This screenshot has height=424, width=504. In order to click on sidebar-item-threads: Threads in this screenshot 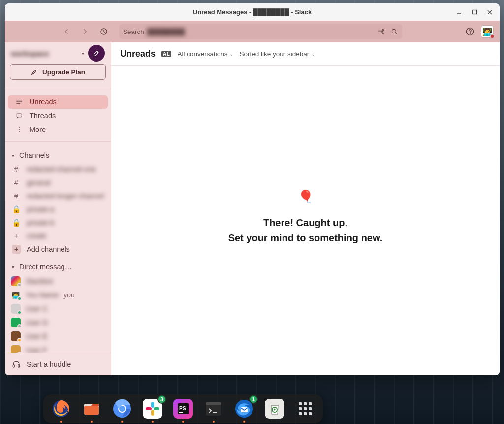, I will do `click(58, 116)`.